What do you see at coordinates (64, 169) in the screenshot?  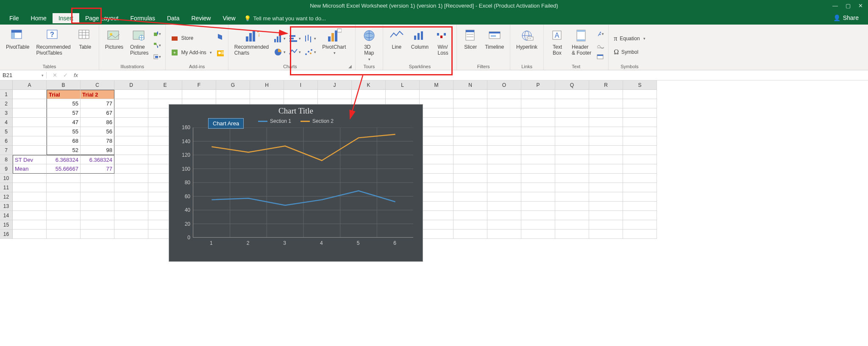 I see `cell: 55.66667` at bounding box center [64, 169].